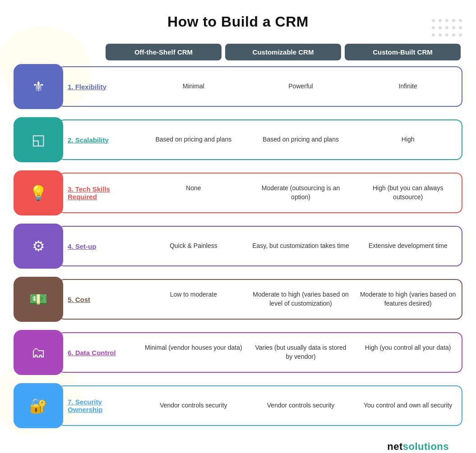 Image resolution: width=476 pixels, height=453 pixels. Describe the element at coordinates (408, 87) in the screenshot. I see `row-1-col3: Infinite` at that location.